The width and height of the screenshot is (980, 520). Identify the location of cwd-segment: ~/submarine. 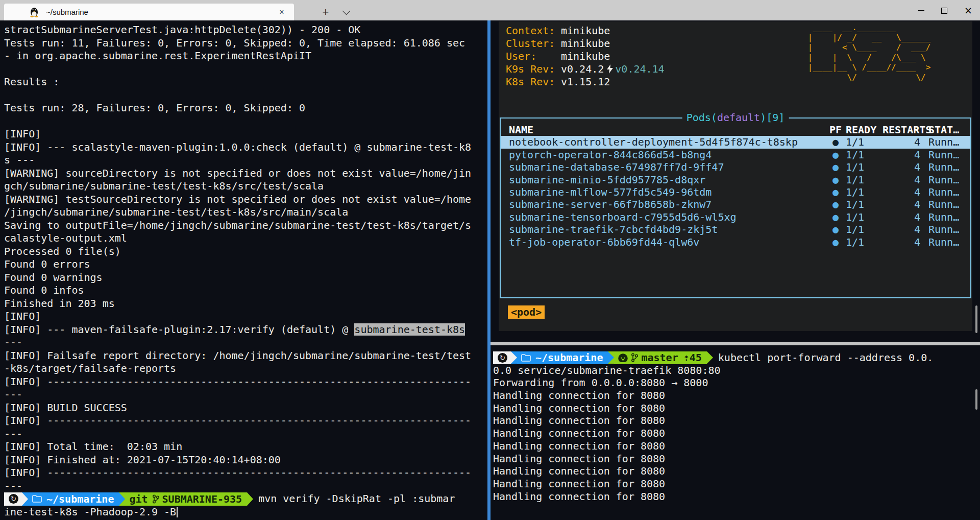
(74, 499).